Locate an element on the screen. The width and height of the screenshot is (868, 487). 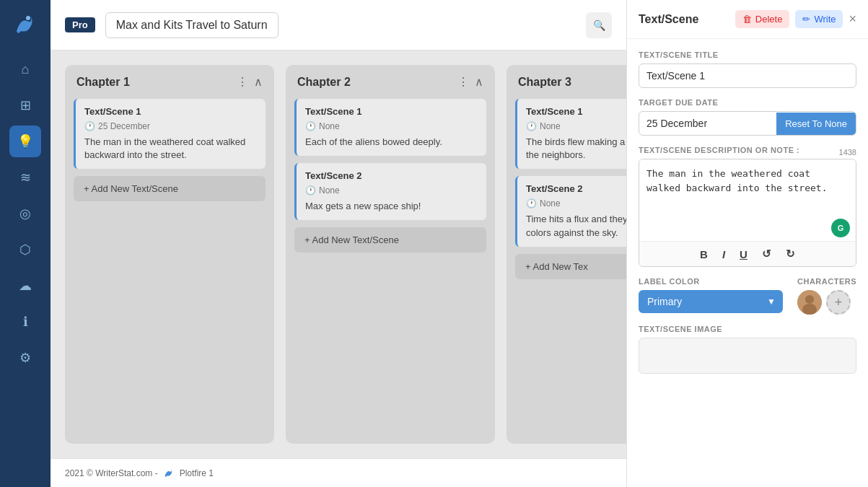
chapter-1-title: Chapter 1 is located at coordinates (103, 82).